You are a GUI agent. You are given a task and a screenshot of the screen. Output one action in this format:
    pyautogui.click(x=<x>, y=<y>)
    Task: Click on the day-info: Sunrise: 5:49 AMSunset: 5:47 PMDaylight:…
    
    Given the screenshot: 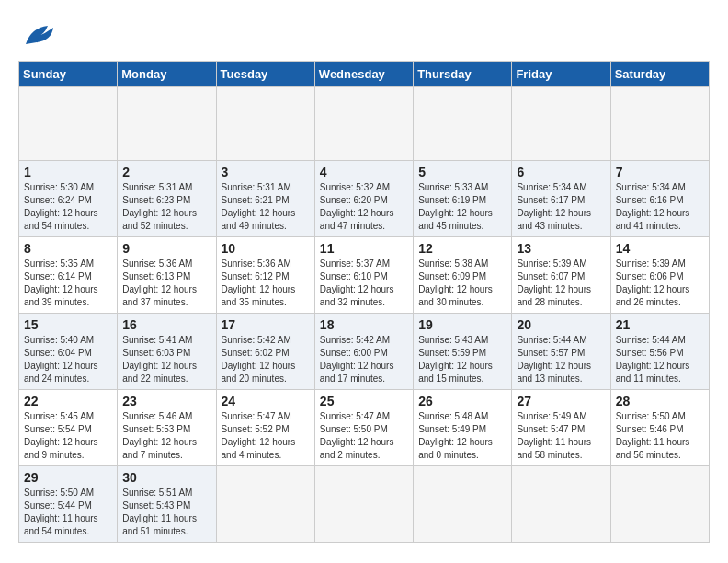 What is the action you would take?
    pyautogui.click(x=561, y=436)
    